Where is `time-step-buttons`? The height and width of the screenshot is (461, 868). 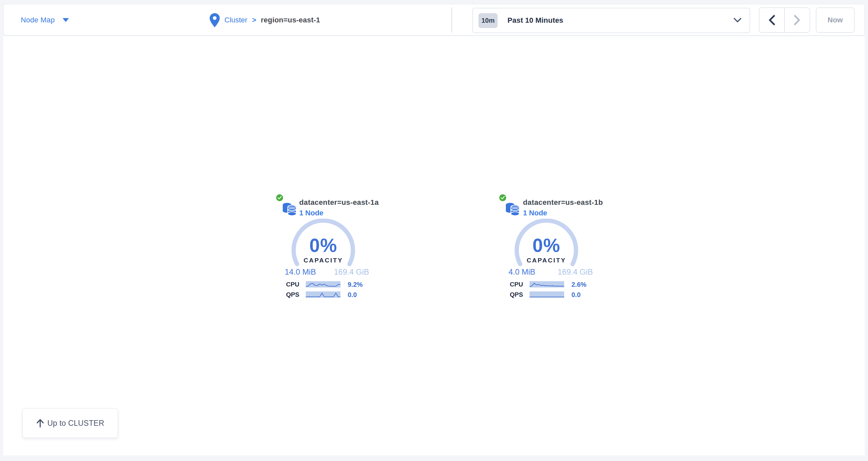 time-step-buttons is located at coordinates (784, 20).